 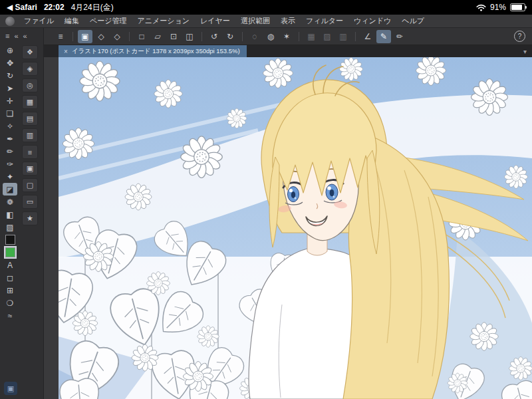 I want to click on menu-selection: 選択範囲, so click(x=255, y=21).